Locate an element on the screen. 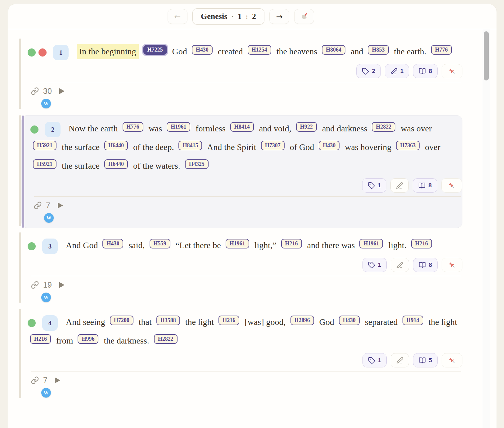 The width and height of the screenshot is (504, 428). strongs-badge: H8415 is located at coordinates (190, 145).